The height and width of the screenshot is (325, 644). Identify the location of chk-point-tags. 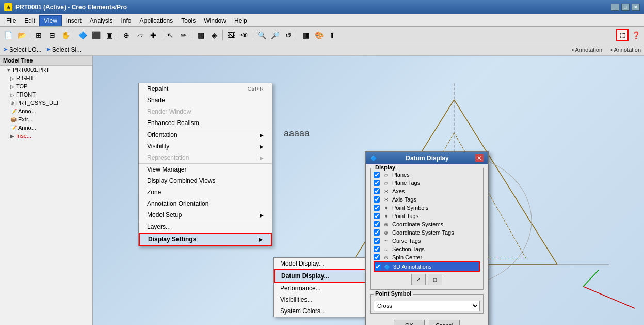
(377, 216).